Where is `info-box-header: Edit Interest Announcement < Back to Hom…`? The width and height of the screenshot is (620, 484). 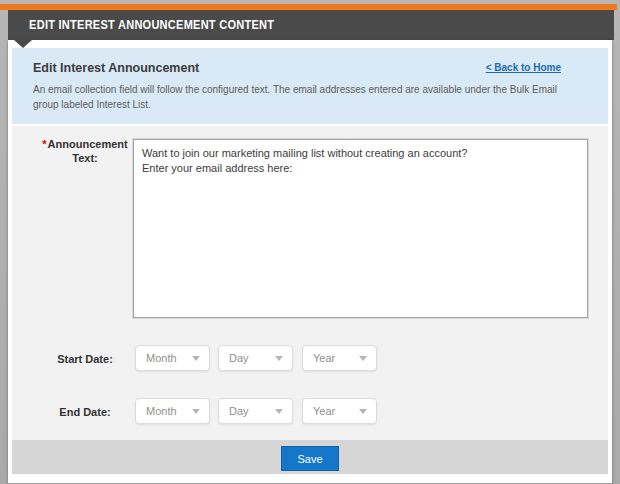
info-box-header: Edit Interest Announcement < Back to Hom… is located at coordinates (310, 68).